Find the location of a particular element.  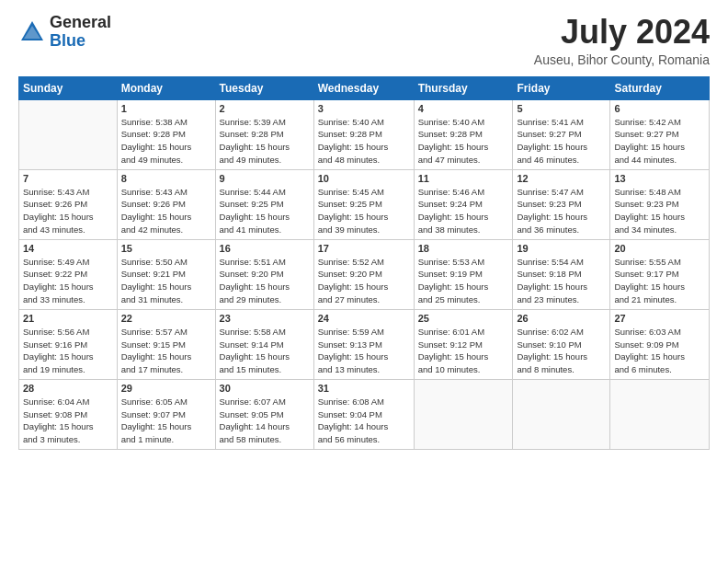

day-number: 24 is located at coordinates (364, 318).